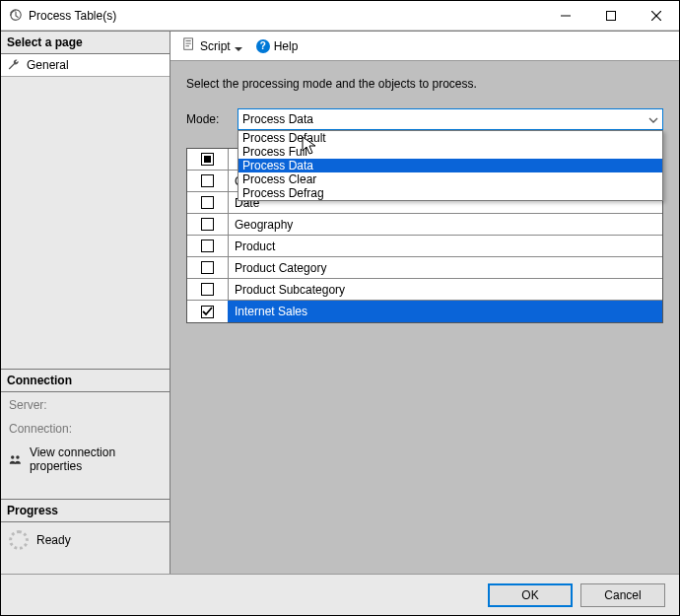 This screenshot has height=616, width=680. I want to click on window-title: Process Table(s), so click(286, 16).